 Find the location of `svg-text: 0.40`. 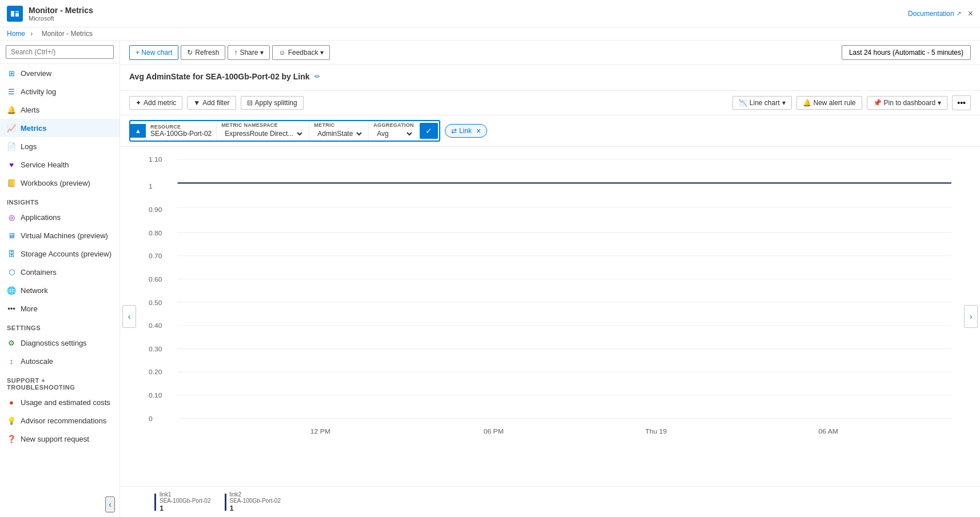

svg-text: 0.40 is located at coordinates (156, 326).